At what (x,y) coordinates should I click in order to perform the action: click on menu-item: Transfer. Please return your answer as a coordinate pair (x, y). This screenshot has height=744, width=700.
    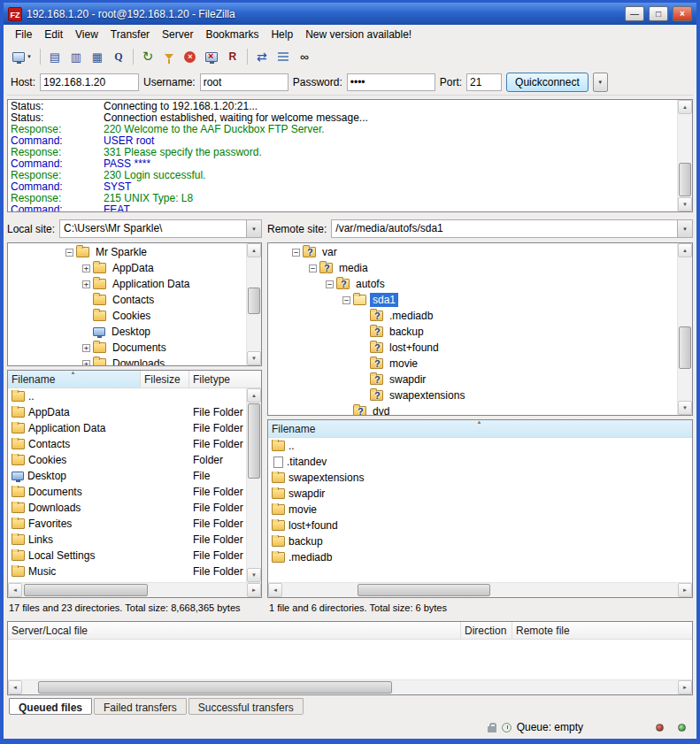
    Looking at the image, I should click on (130, 35).